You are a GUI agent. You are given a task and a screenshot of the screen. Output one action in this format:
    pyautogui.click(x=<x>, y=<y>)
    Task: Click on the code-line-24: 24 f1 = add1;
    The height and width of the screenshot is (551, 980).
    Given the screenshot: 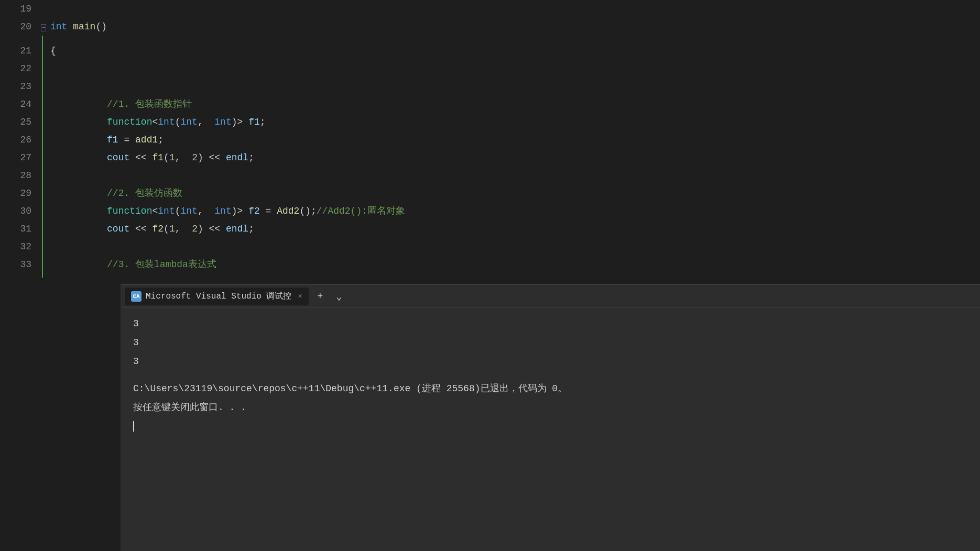 What is the action you would take?
    pyautogui.click(x=490, y=98)
    